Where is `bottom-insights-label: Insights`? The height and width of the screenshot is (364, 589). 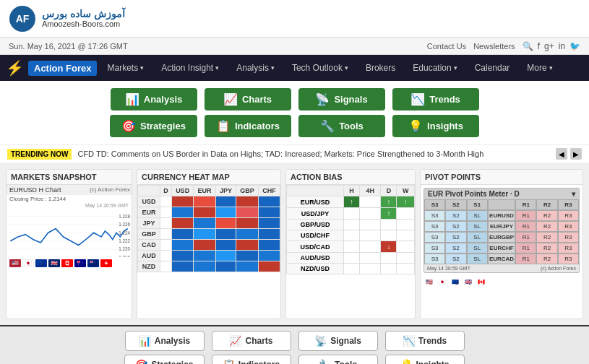 bottom-insights-label: Insights is located at coordinates (433, 362).